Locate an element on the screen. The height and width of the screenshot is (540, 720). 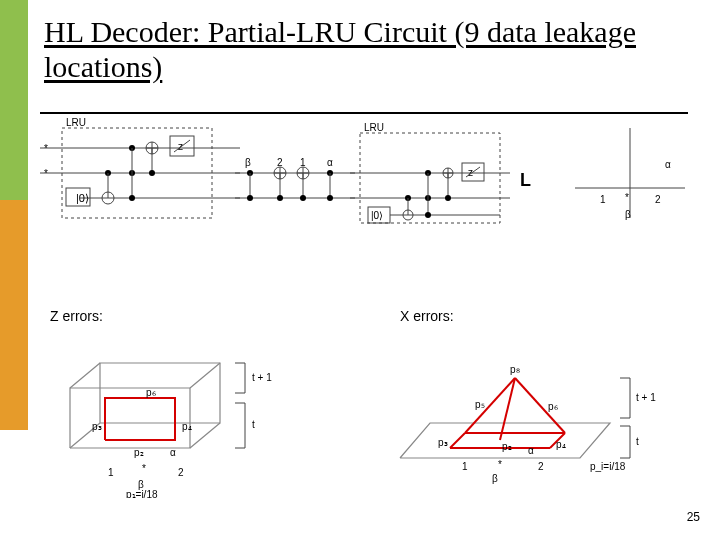
sidebar is located at coordinates (14, 270).